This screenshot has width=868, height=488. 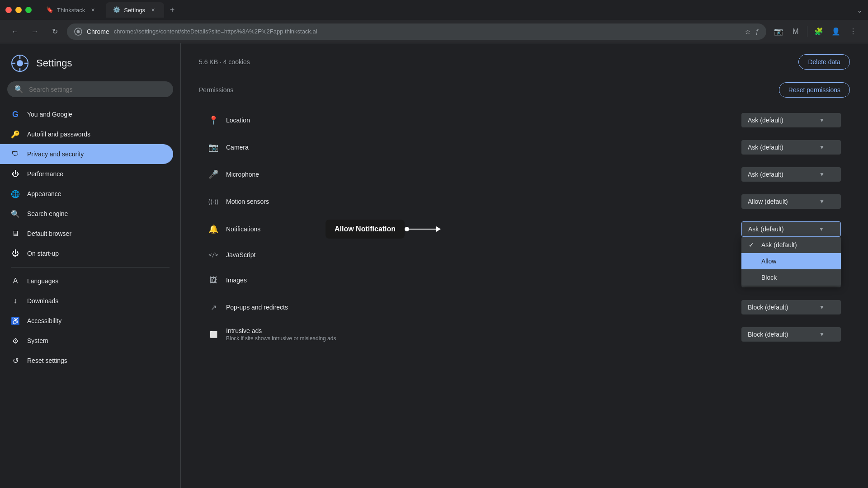 I want to click on tab-overflow-button: ⌄, so click(x=860, y=10).